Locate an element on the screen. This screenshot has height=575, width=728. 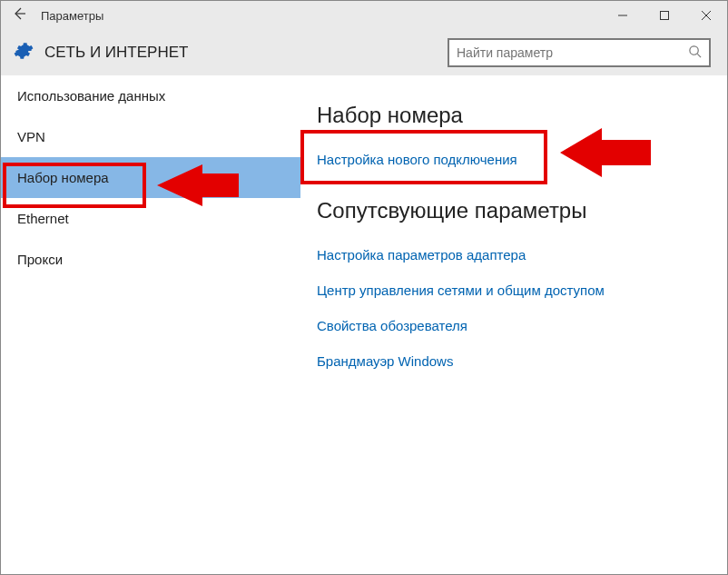
sidebar-item-data-usage: Использование данных is located at coordinates (151, 96).